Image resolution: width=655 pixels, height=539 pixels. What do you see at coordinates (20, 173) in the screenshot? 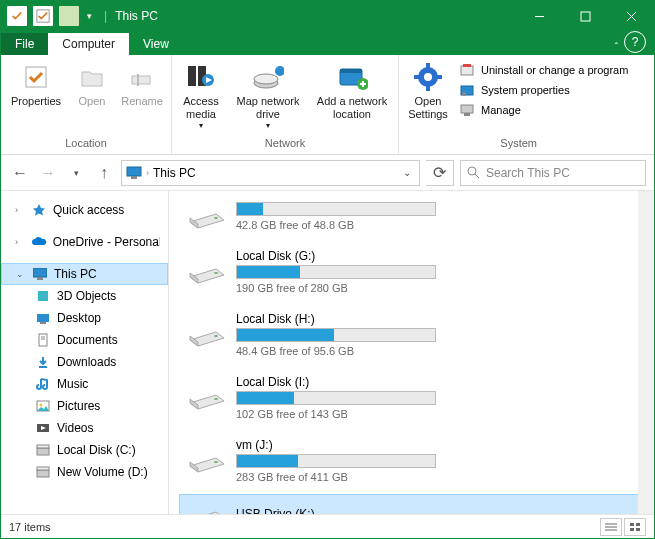
I see `back-button: ←` at bounding box center [20, 173].